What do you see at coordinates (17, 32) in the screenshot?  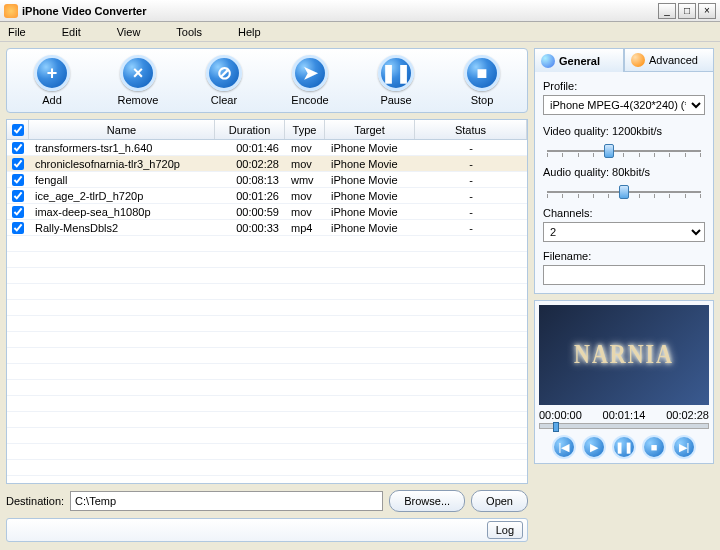 I see `menu-file: File` at bounding box center [17, 32].